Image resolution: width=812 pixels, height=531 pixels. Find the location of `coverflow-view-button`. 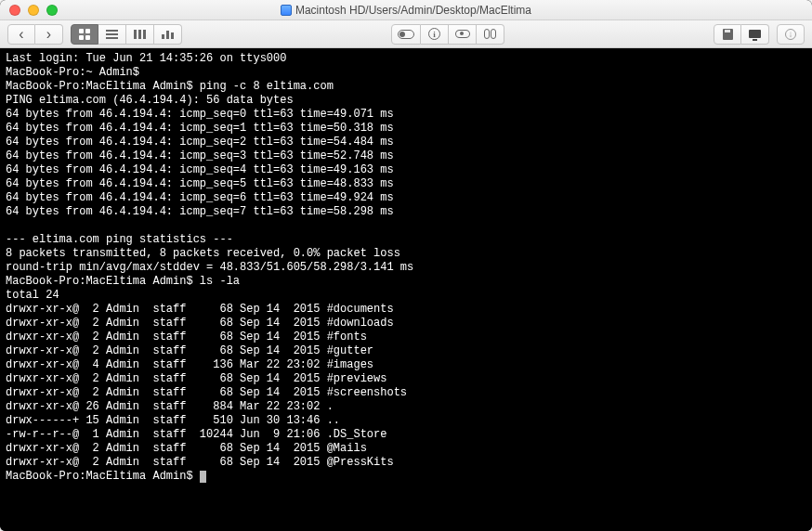

coverflow-view-button is located at coordinates (168, 34).